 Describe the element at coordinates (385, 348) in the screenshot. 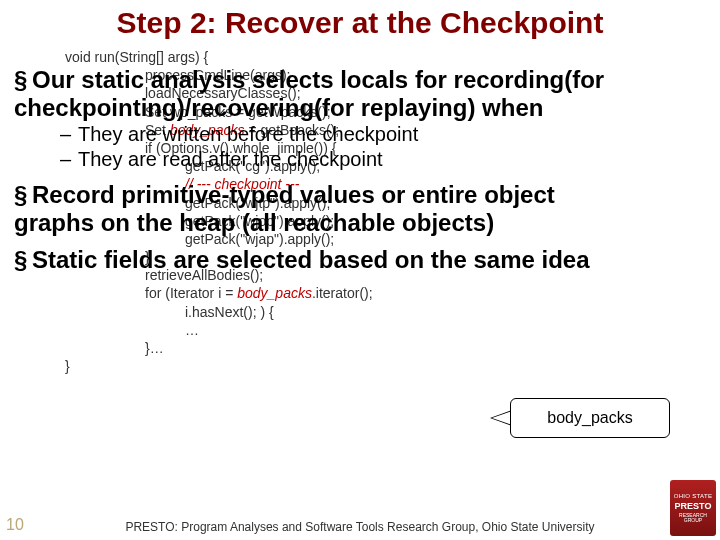

I see `code-line: }…` at that location.